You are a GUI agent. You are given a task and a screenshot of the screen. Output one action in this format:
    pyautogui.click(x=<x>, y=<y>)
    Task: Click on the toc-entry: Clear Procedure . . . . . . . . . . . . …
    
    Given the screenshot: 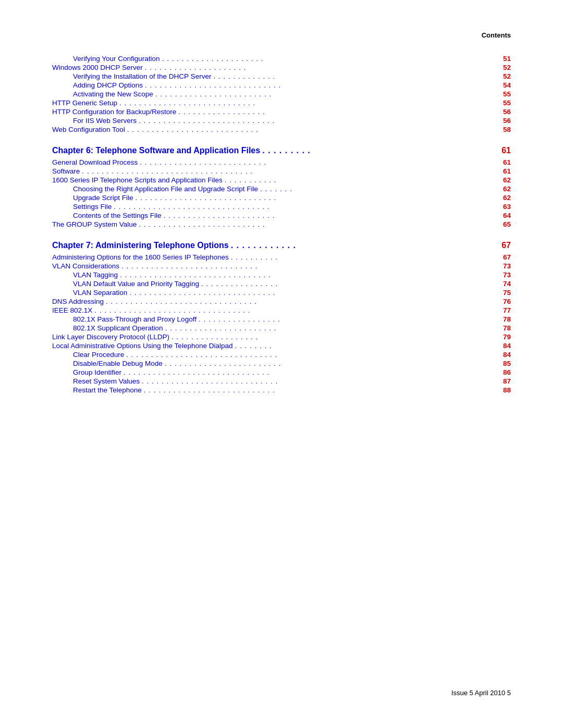 What is the action you would take?
    pyautogui.click(x=282, y=354)
    